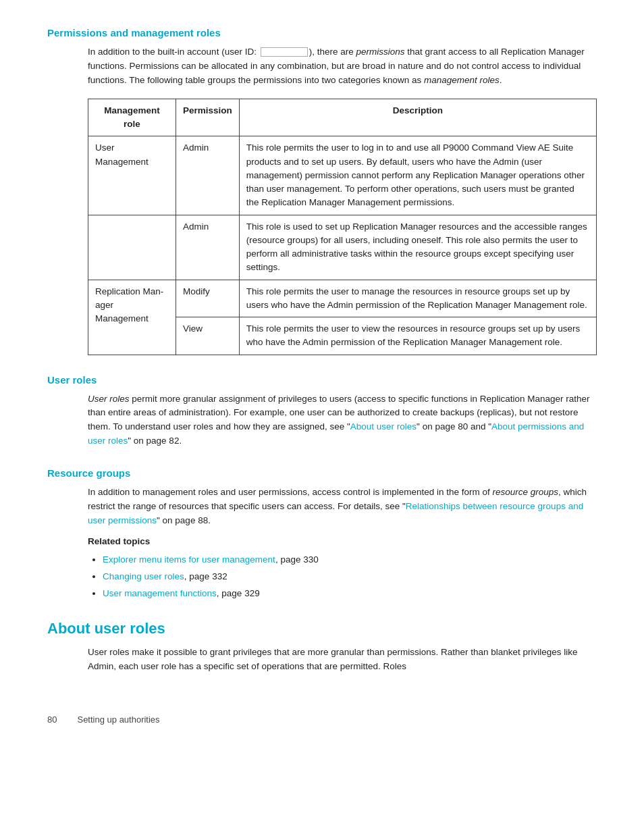 The height and width of the screenshot is (834, 644). Describe the element at coordinates (343, 247) in the screenshot. I see `table-row: Admin This role is used to set up Replic…` at that location.